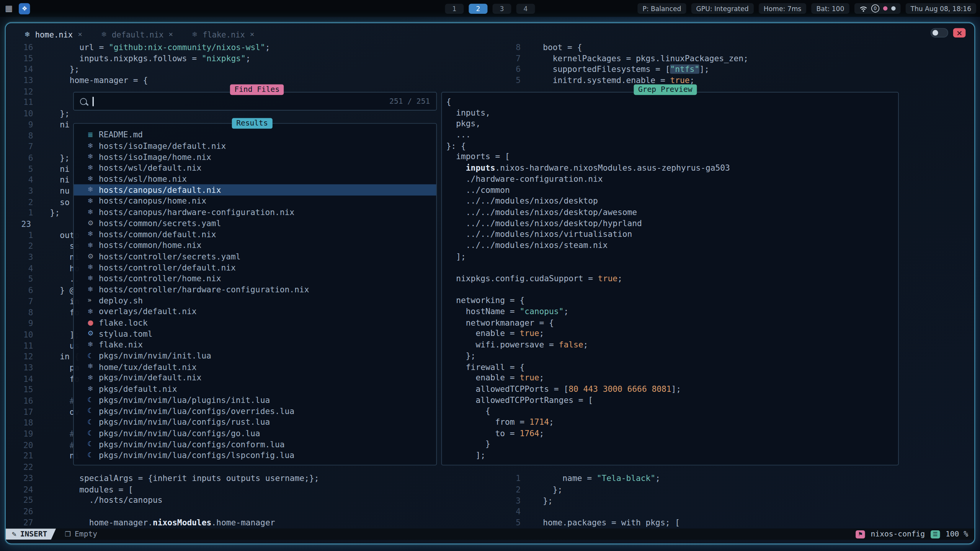  Describe the element at coordinates (255, 146) in the screenshot. I see `result-item: hosts/isoImage/default.nix` at that location.